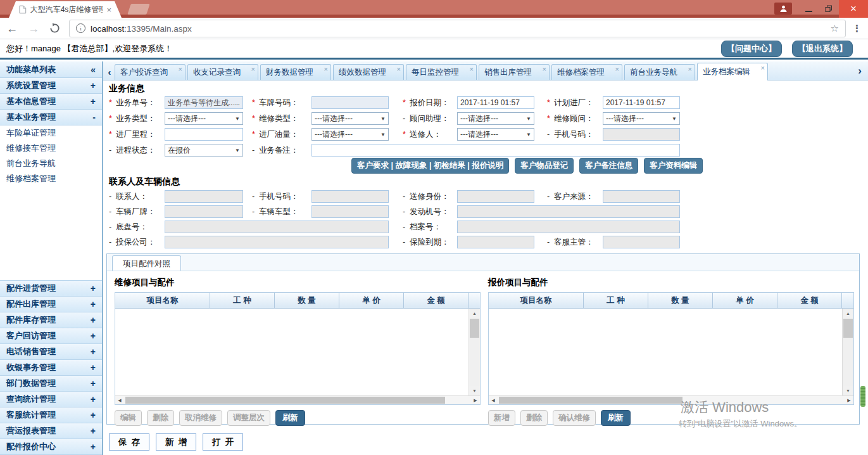 This screenshot has height=455, width=868. I want to click on btn-confirm-repair: 确认维修, so click(574, 418).